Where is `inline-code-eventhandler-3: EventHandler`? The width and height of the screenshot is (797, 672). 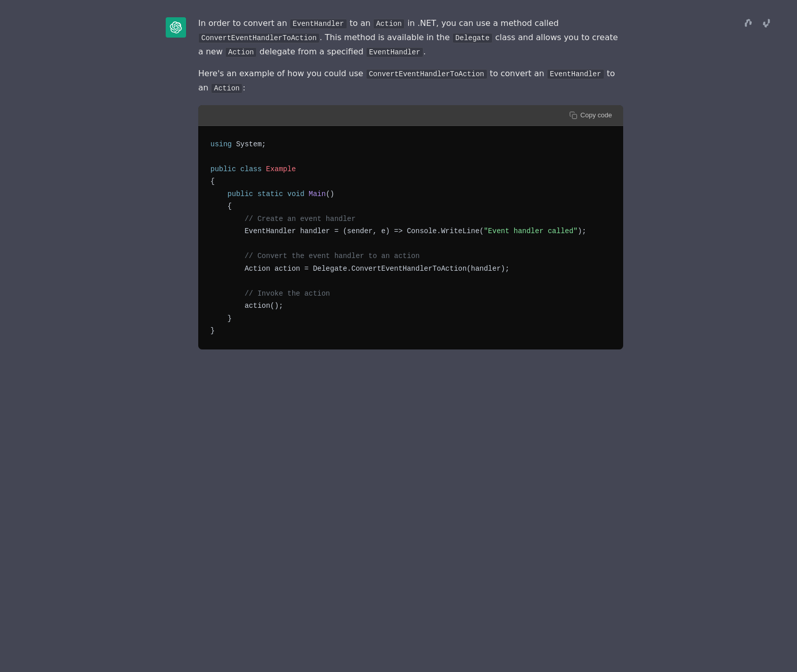
inline-code-eventhandler-3: EventHandler is located at coordinates (575, 74).